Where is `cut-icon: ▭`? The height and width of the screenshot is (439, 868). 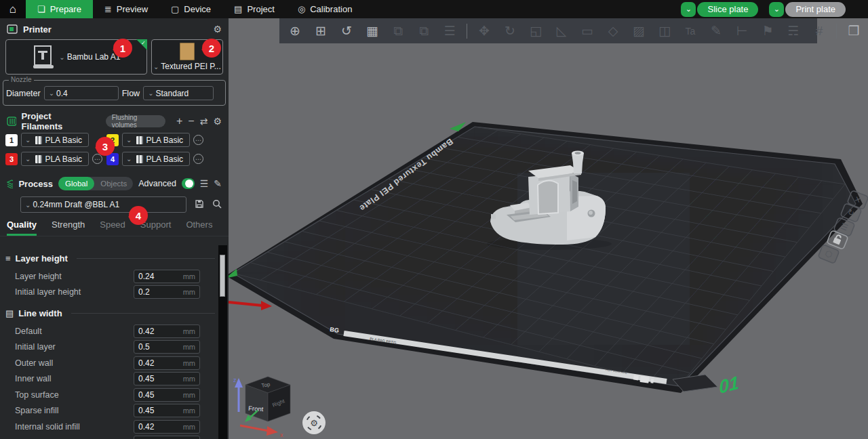 cut-icon: ▭ is located at coordinates (587, 31).